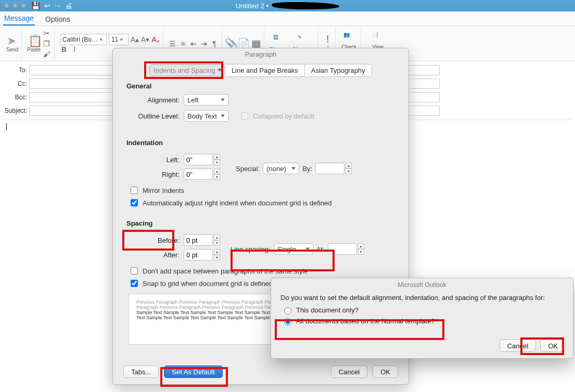  What do you see at coordinates (198, 174) in the screenshot?
I see `indent-right-input` at bounding box center [198, 174].